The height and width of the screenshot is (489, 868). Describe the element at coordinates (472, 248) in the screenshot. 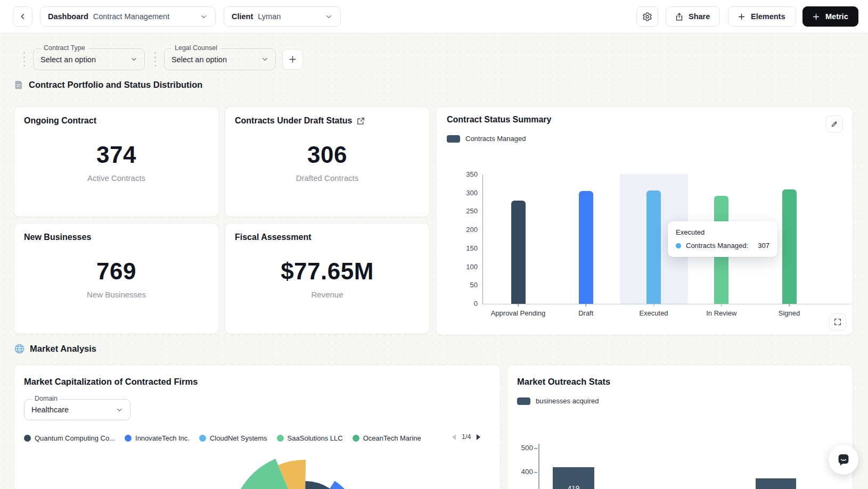

I see `y-tick-label: 150` at that location.